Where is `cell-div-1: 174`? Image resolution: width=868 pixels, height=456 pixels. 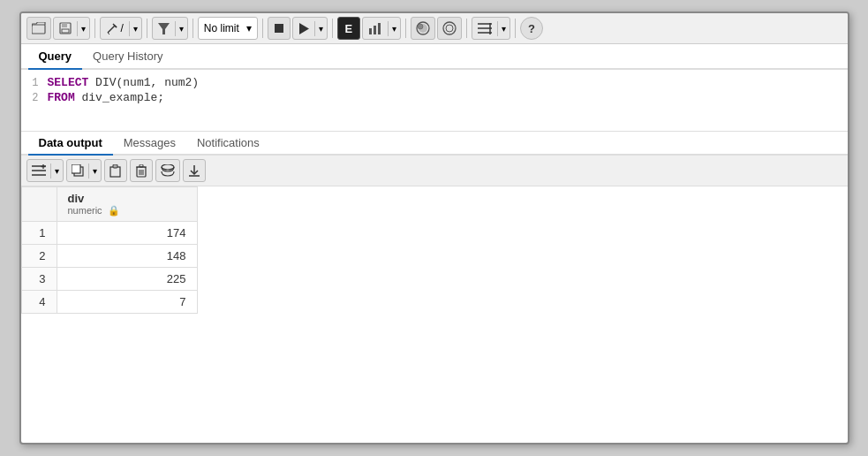 cell-div-1: 174 is located at coordinates (127, 233).